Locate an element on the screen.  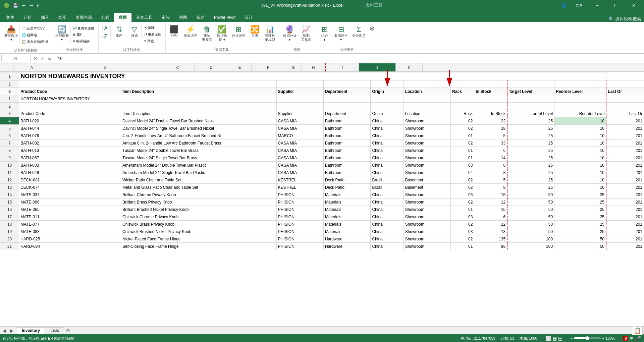
cell-a3: Product Code is located at coordinates (70, 92).